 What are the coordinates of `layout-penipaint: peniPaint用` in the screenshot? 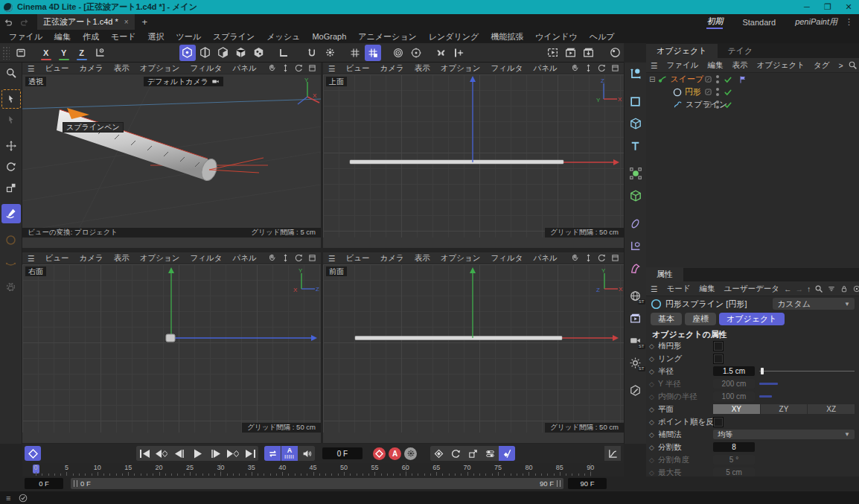 It's located at (816, 22).